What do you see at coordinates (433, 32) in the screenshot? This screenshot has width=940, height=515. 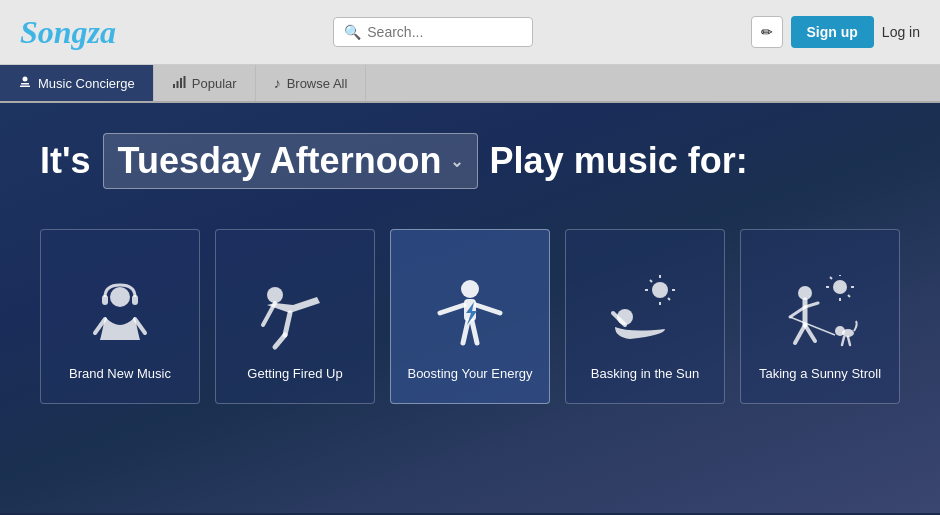 I see `search-box: 🔍` at bounding box center [433, 32].